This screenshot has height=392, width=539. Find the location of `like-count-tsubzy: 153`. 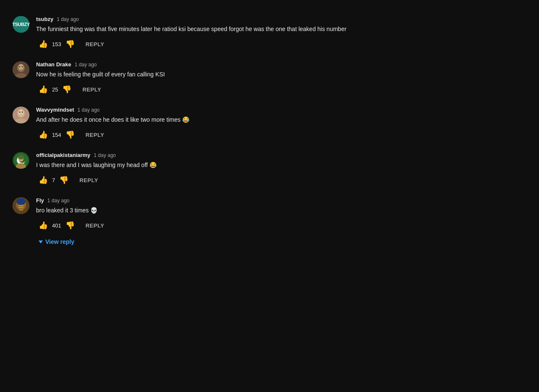

like-count-tsubzy: 153 is located at coordinates (57, 44).